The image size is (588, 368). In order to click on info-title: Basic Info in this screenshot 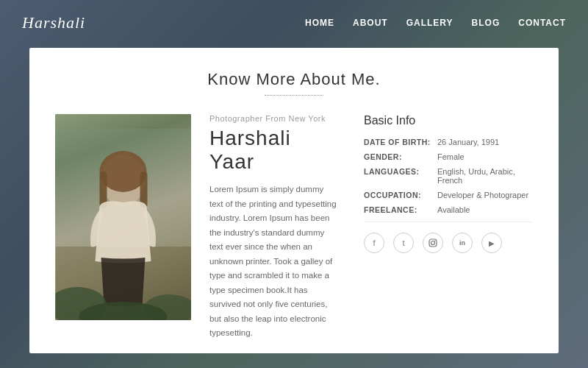, I will do `click(448, 121)`.